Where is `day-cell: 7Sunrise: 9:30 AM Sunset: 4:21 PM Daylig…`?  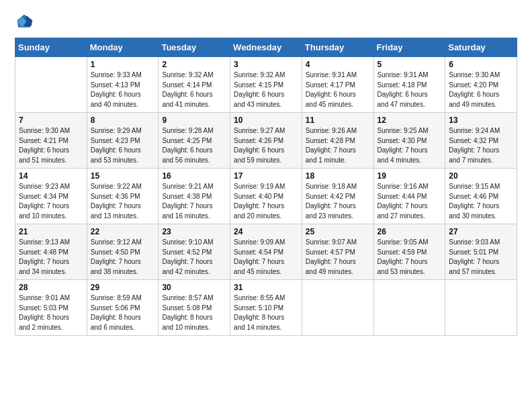
day-cell: 7Sunrise: 9:30 AM Sunset: 4:21 PM Daylig… is located at coordinates (51, 141).